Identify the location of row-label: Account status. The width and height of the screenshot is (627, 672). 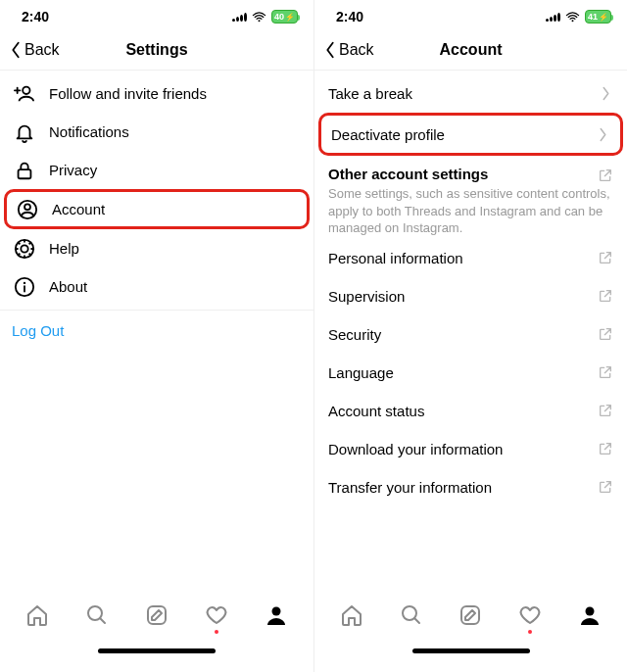
(376, 411).